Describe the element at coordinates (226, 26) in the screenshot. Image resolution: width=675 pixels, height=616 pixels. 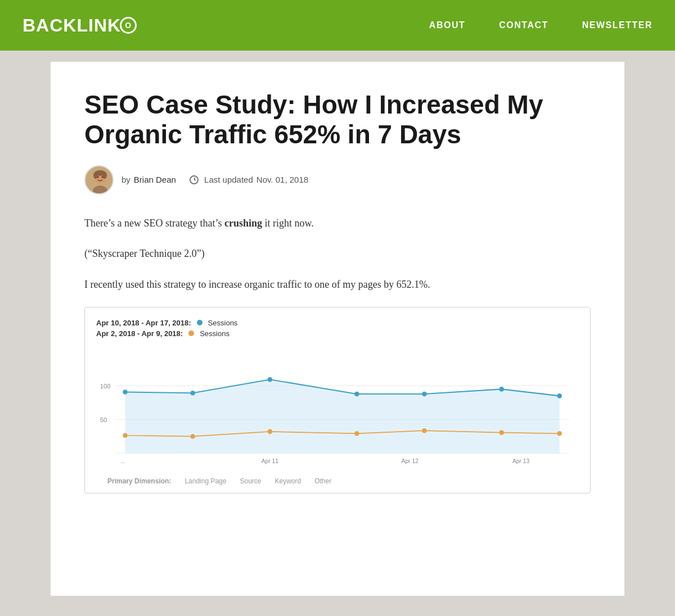
I see `site-logo: BACKLINKO` at that location.